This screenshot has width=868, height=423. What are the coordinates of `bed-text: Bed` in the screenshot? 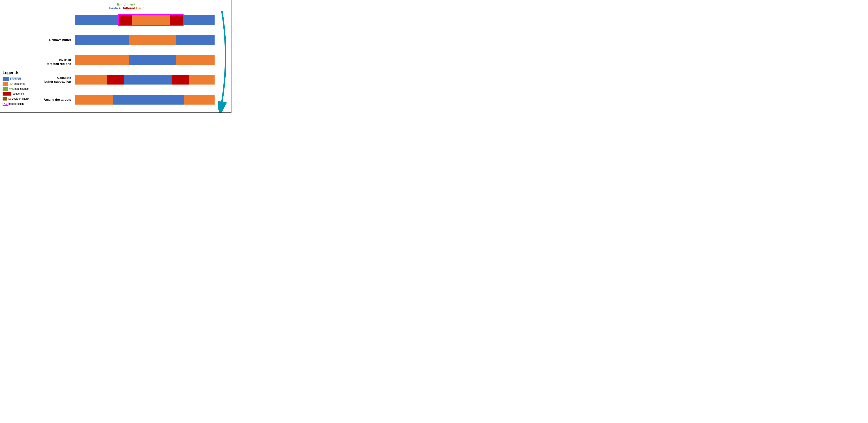 It's located at (140, 8).